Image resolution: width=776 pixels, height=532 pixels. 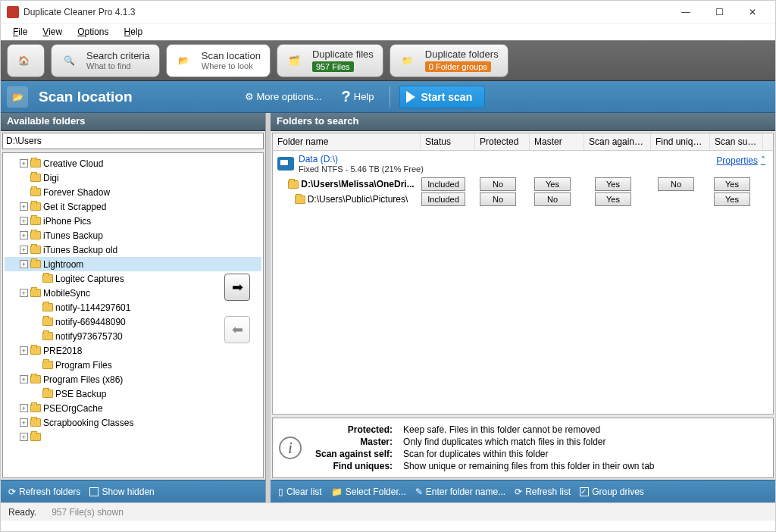 I want to click on table-row: D:\Users\Public\Pictures\IncludedNoNoYes…, so click(x=523, y=199).